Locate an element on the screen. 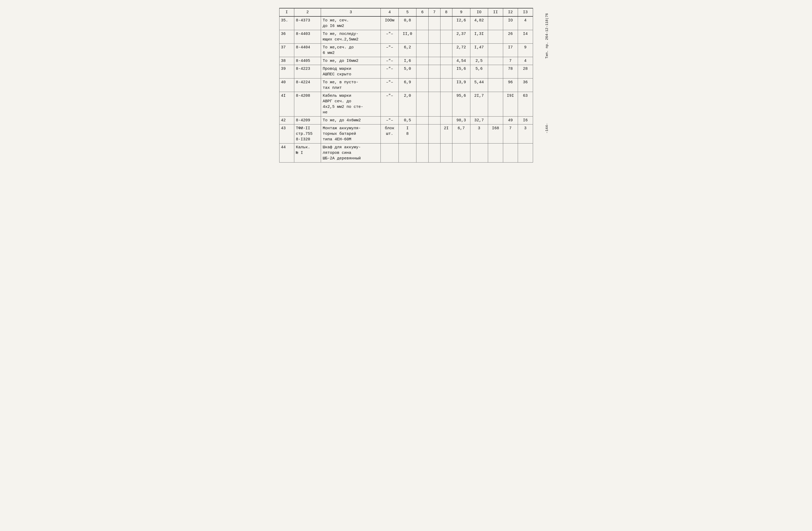 This screenshot has width=812, height=531. cell-4-12: 7 is located at coordinates (510, 61).